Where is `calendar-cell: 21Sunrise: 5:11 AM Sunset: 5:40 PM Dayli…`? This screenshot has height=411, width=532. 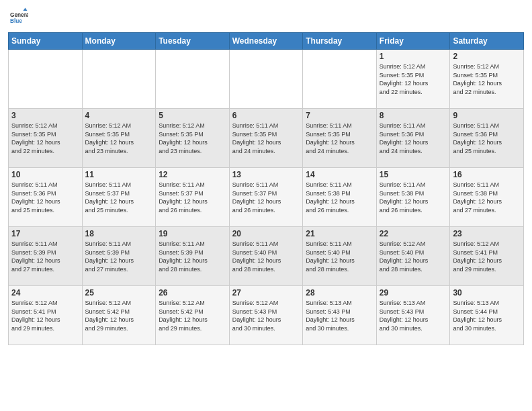 calendar-cell: 21Sunrise: 5:11 AM Sunset: 5:40 PM Dayli… is located at coordinates (340, 257).